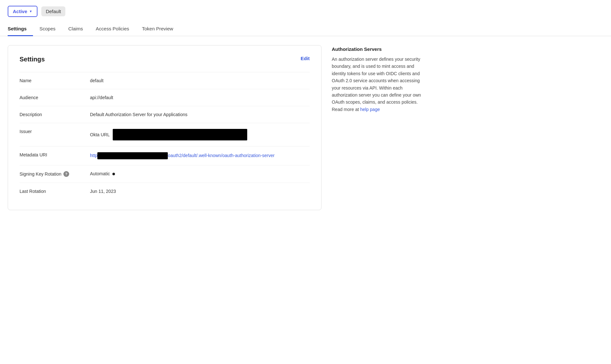 The width and height of the screenshot is (611, 364). Describe the element at coordinates (94, 155) in the screenshot. I see `metadata-prefix: http` at that location.